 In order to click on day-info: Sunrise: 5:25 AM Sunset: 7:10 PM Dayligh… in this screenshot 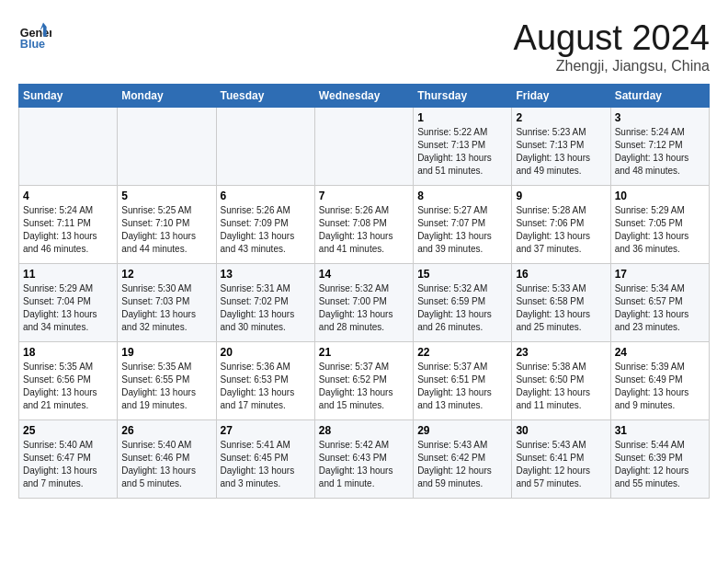, I will do `click(166, 230)`.